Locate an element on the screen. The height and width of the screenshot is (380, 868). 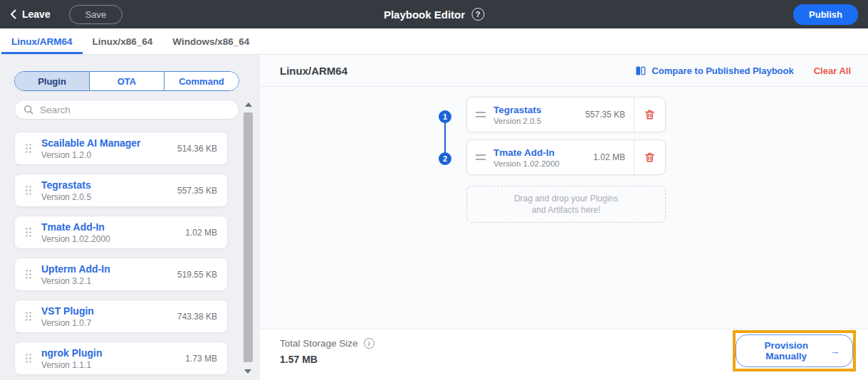
segment-plugin: Plugin is located at coordinates (52, 81).